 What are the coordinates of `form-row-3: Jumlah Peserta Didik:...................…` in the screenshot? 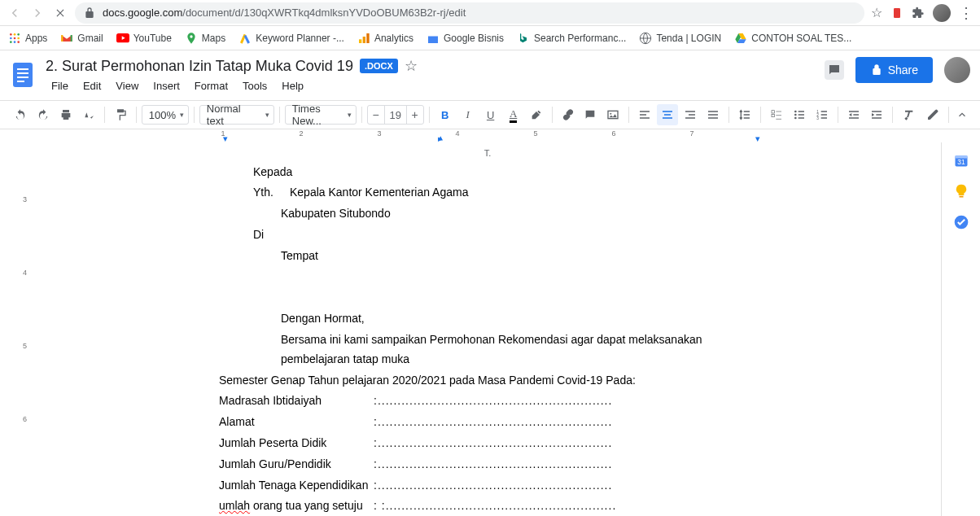 It's located at (488, 444).